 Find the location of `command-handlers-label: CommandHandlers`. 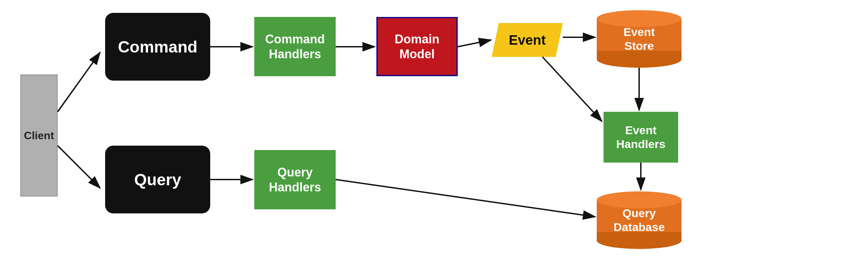

command-handlers-label: CommandHandlers is located at coordinates (295, 46).